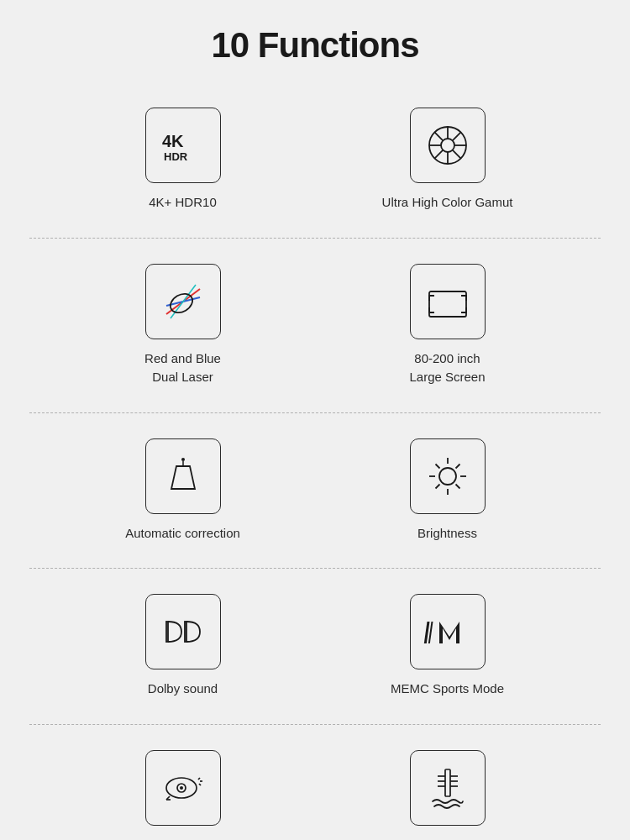 The height and width of the screenshot is (840, 630). I want to click on dolby-sound-label: Dolby sound, so click(183, 689).